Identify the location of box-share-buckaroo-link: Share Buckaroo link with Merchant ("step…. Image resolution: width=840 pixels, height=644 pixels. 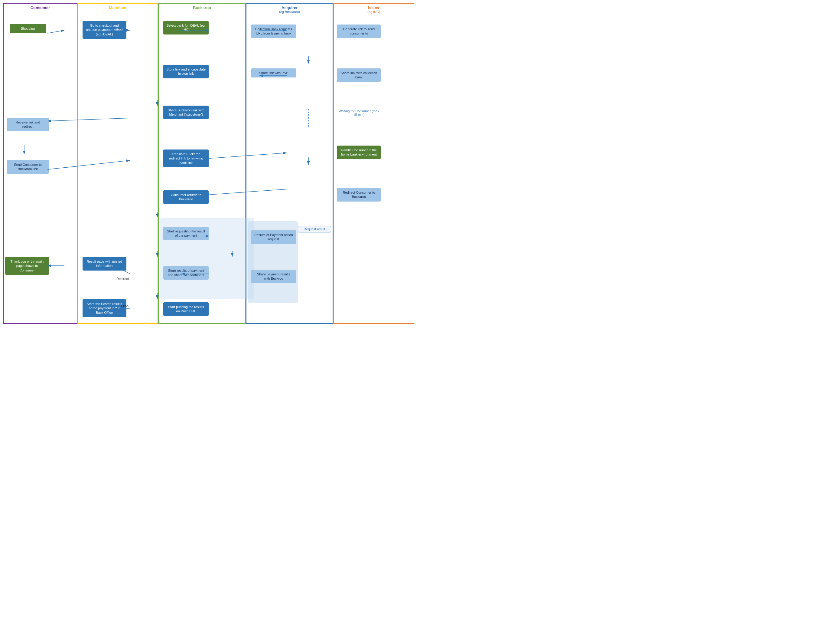
(186, 113).